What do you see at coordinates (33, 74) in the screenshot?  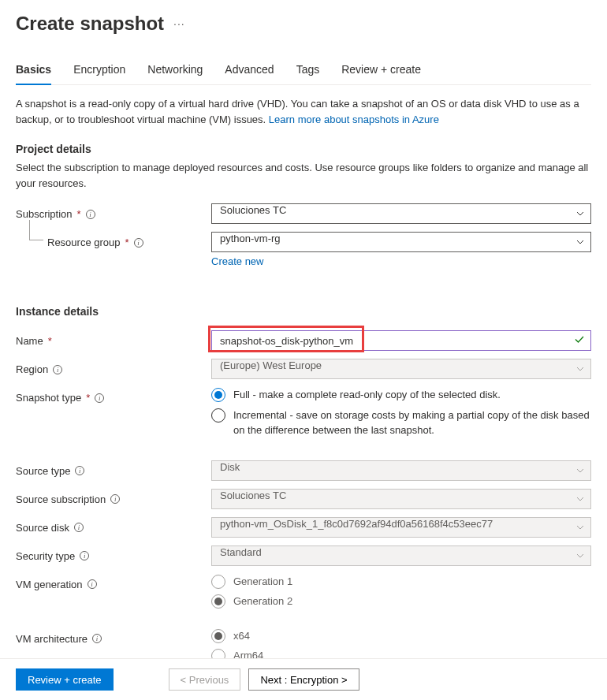 I see `tab-basics: Basics` at bounding box center [33, 74].